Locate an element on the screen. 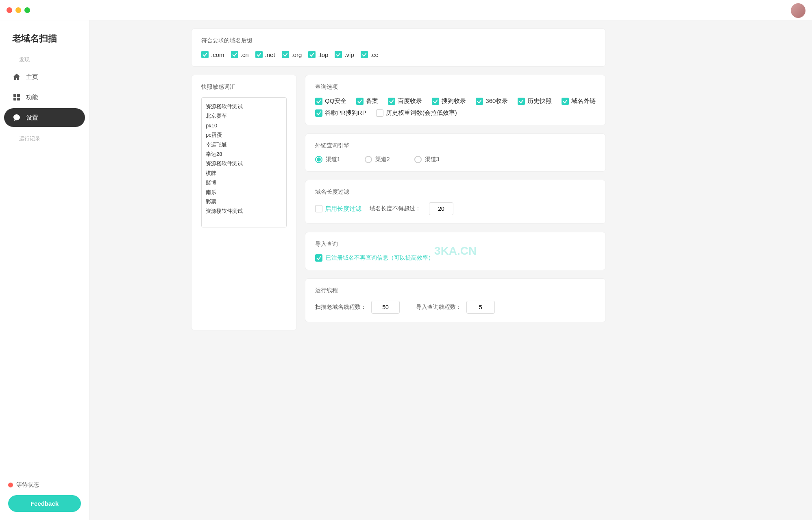  opt-beian: 备案 is located at coordinates (367, 101).